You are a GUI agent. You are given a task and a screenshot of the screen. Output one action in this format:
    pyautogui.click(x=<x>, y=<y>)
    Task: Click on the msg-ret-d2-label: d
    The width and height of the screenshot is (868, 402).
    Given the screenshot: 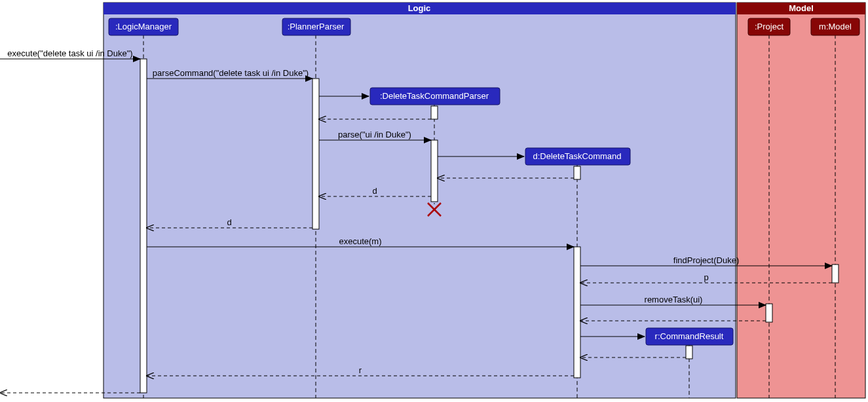 What is the action you would take?
    pyautogui.click(x=229, y=223)
    